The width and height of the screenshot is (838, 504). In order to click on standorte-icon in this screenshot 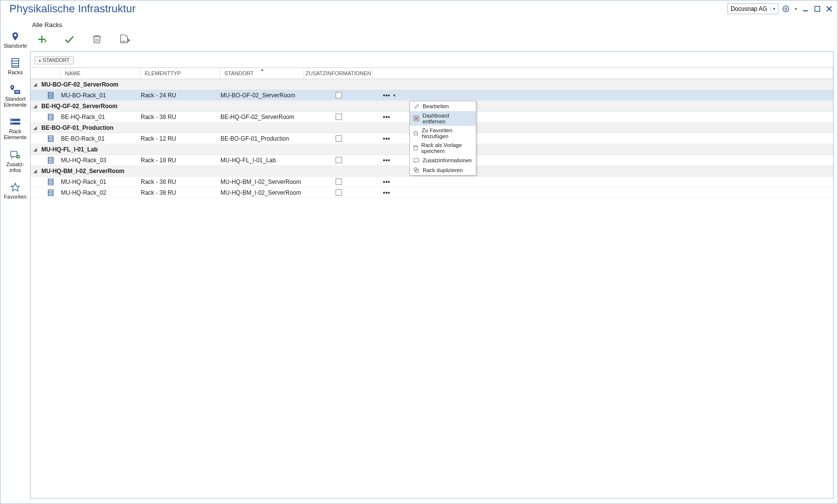, I will do `click(15, 36)`.